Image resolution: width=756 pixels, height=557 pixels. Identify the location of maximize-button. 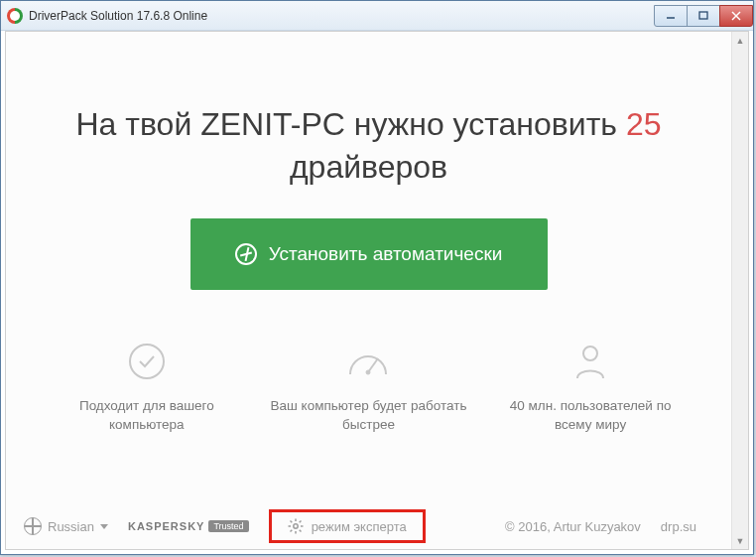
(703, 16).